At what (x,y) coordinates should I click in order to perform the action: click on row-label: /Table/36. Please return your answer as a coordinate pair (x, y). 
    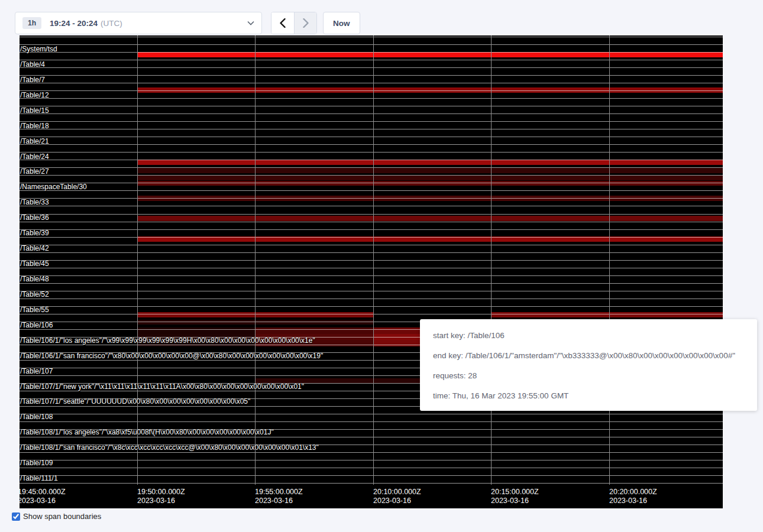
    Looking at the image, I should click on (34, 218).